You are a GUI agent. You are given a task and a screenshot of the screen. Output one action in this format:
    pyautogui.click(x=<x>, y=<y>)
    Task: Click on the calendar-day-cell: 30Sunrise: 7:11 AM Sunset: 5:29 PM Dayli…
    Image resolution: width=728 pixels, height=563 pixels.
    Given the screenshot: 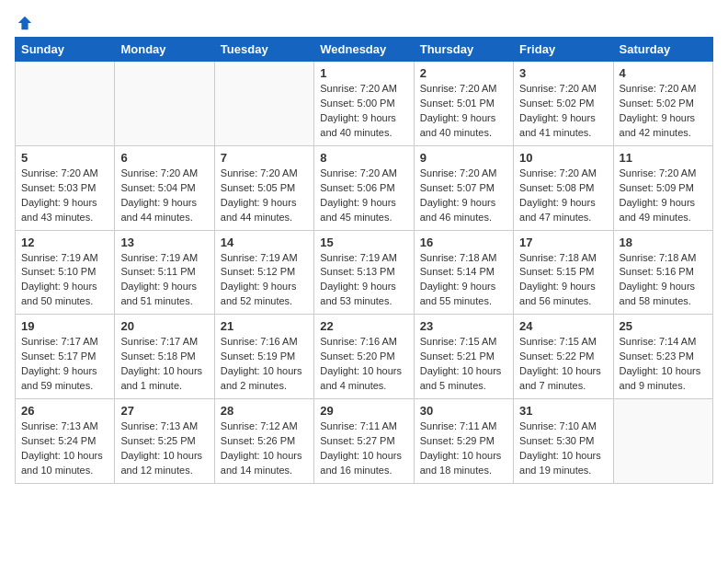 What is the action you would take?
    pyautogui.click(x=463, y=442)
    